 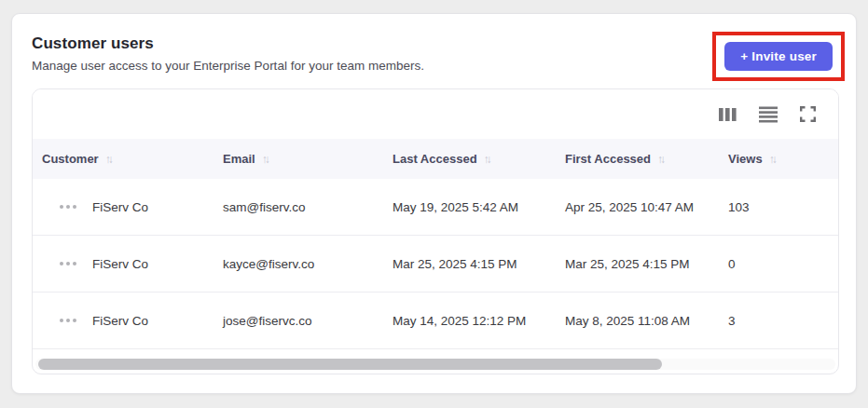 I want to click on scrollbar-track, so click(x=435, y=364).